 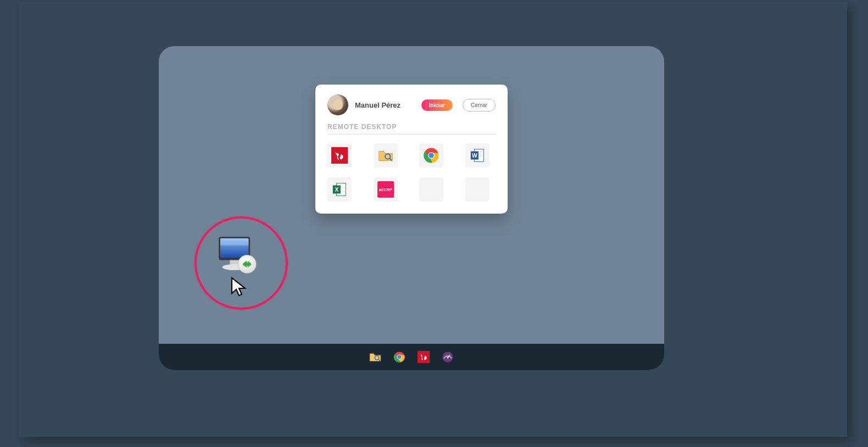 What do you see at coordinates (411, 149) in the screenshot?
I see `remote-desktop-panel: Manuel Pérez Iniciar Cerrar REMOTE DESKT…` at bounding box center [411, 149].